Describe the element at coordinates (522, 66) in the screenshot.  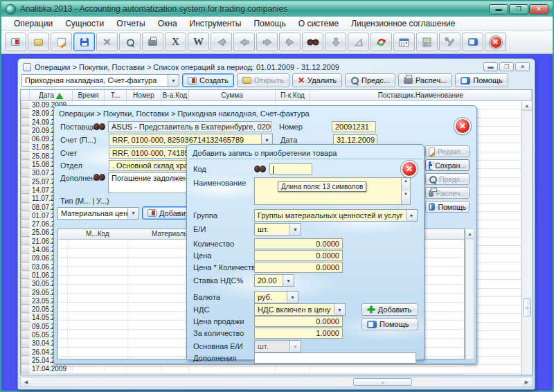
I see `child-close-button: ✕` at that location.